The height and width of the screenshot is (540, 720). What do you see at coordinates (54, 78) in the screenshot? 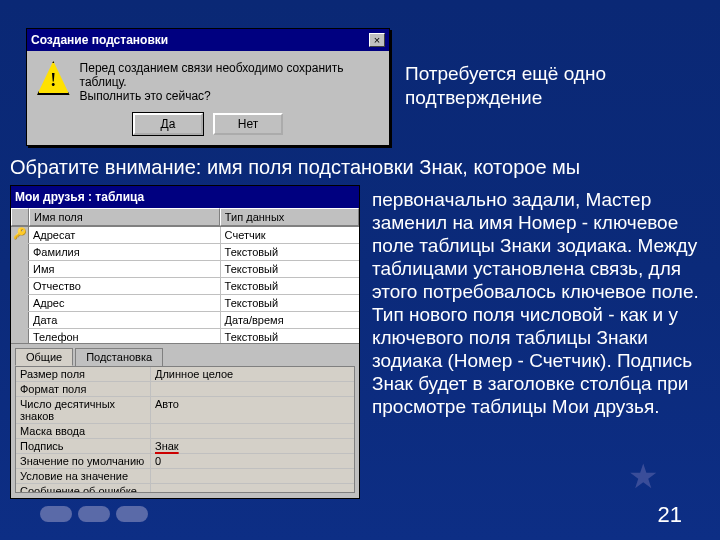
I see `warning-icon` at bounding box center [54, 78].